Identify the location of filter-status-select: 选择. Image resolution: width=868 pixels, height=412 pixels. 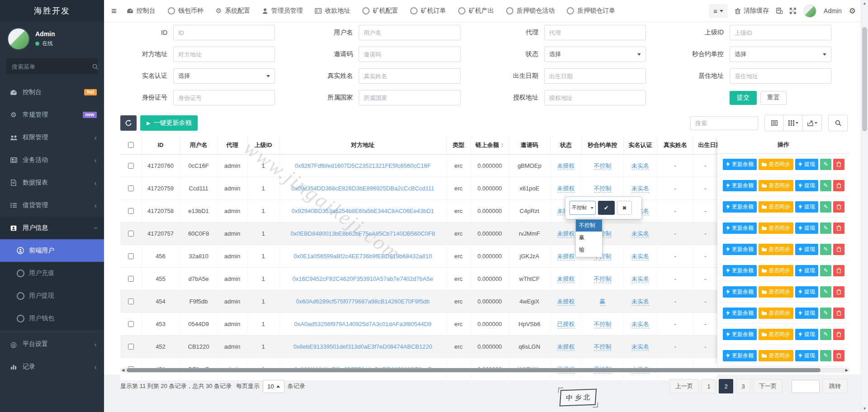
(595, 54).